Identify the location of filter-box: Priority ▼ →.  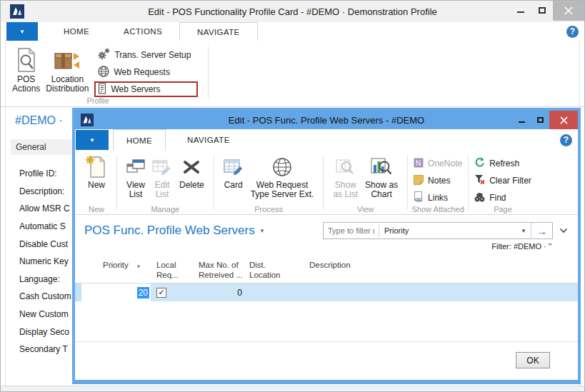
(438, 231).